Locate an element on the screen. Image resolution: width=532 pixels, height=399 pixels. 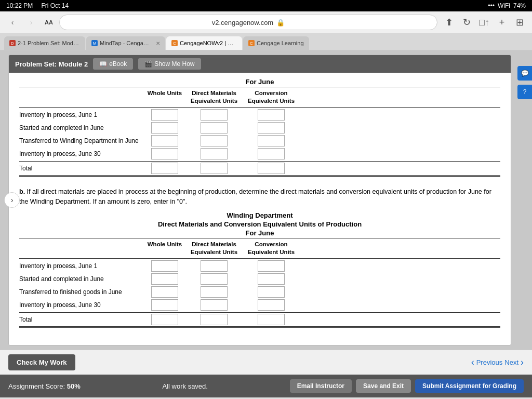
input-whole-units-1b is located at coordinates (165, 266).